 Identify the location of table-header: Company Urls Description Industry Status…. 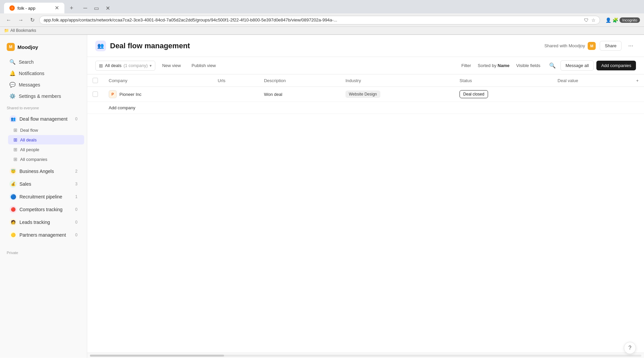
(366, 80).